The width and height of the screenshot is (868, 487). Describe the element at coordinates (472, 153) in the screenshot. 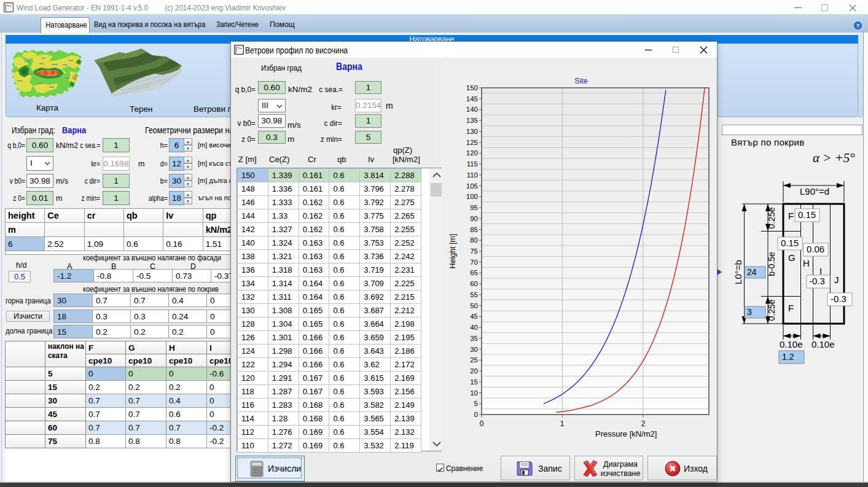

I see `svg-text: 120` at that location.